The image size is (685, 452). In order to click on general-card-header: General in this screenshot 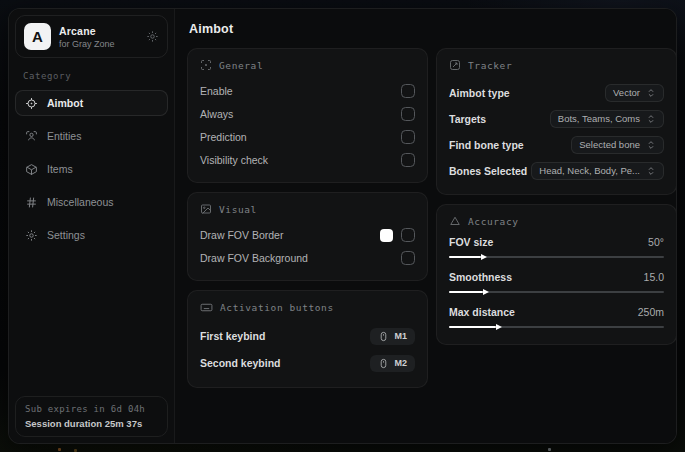, I will do `click(308, 65)`.